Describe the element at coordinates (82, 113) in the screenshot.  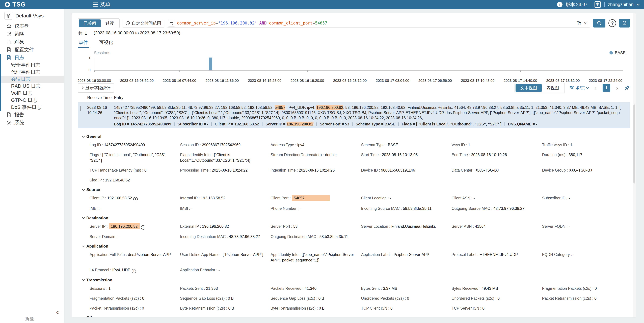
I see `collapse-row-button` at that location.